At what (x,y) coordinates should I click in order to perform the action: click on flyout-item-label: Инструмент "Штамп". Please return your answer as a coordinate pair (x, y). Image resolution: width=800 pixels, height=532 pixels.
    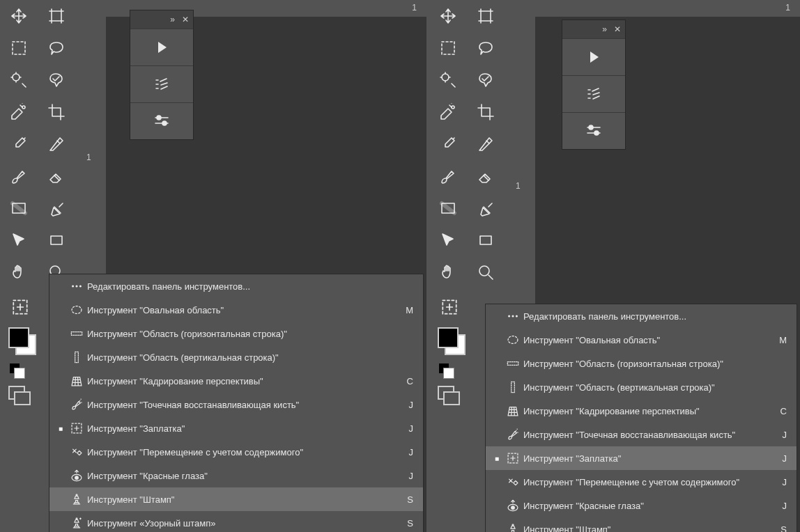
    Looking at the image, I should click on (240, 500).